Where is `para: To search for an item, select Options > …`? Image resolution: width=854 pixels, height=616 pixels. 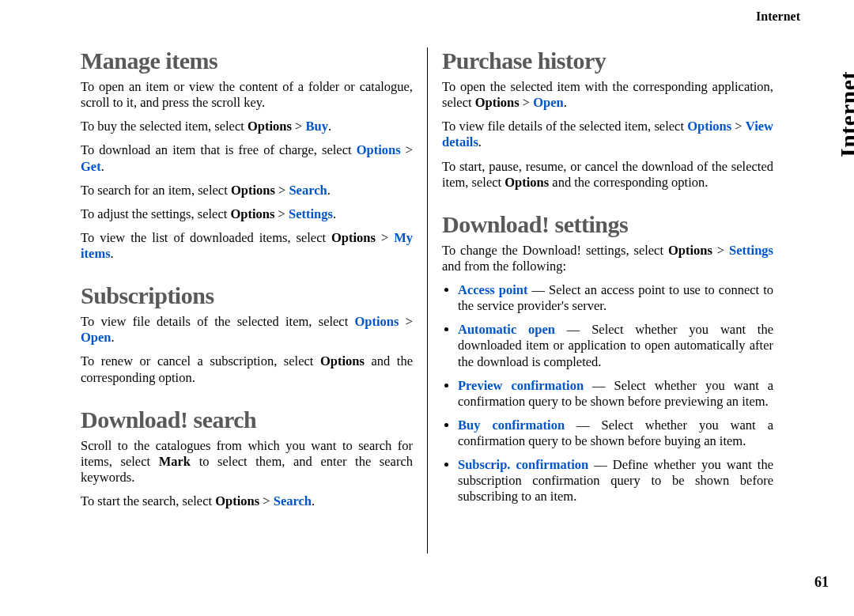 para: To search for an item, select Options > … is located at coordinates (247, 191).